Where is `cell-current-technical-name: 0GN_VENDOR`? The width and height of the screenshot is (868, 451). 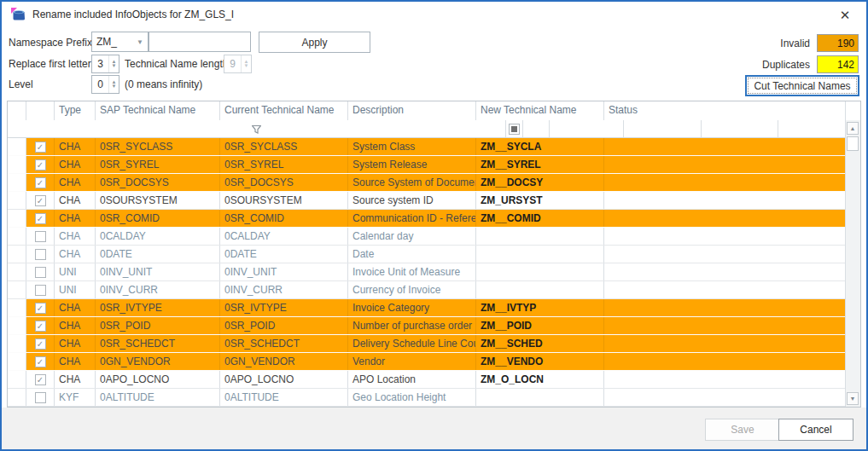 cell-current-technical-name: 0GN_VENDOR is located at coordinates (284, 361).